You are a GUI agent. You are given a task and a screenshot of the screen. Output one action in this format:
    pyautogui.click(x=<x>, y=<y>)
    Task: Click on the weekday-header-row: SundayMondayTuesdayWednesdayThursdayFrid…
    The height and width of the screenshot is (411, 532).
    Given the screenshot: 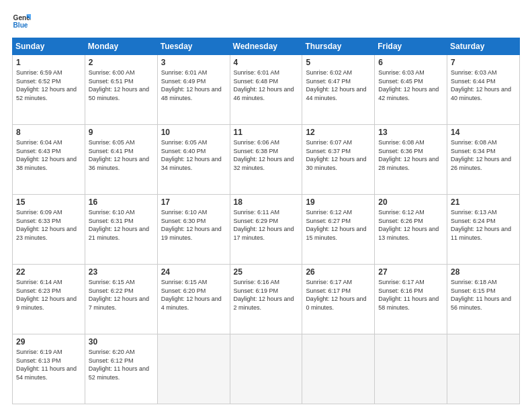 What is the action you would take?
    pyautogui.click(x=266, y=47)
    